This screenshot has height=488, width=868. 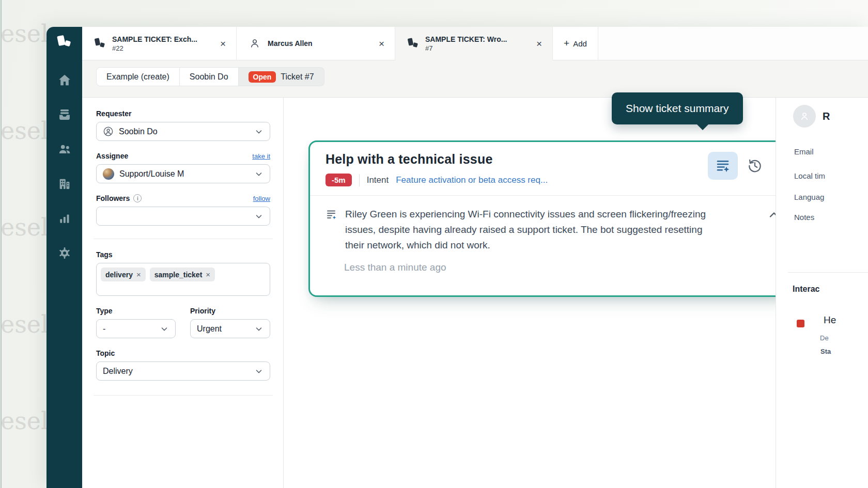 I want to click on priority-value: Urgent, so click(x=223, y=329).